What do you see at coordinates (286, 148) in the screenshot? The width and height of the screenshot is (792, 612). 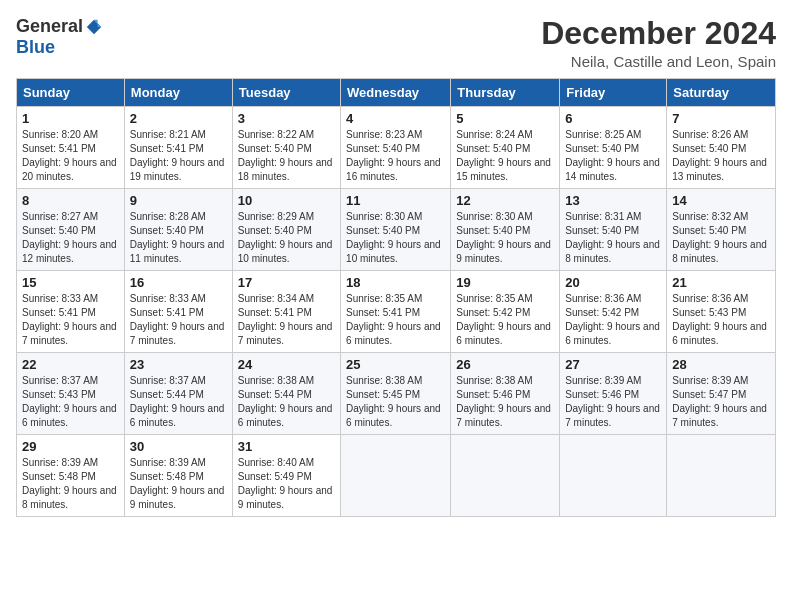 I see `calendar-cell: 3Sunrise: 8:22 AMSunset: 5:40 PMDaylight…` at bounding box center [286, 148].